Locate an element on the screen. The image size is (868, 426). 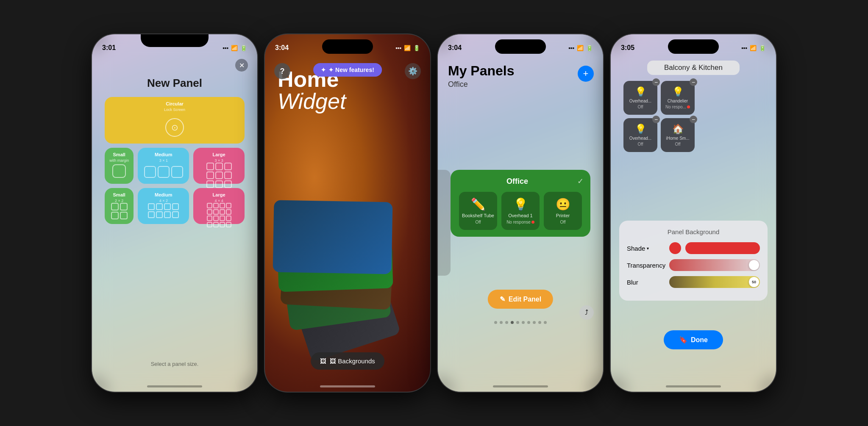
panel-label-small-margin: Small is located at coordinates (120, 155).